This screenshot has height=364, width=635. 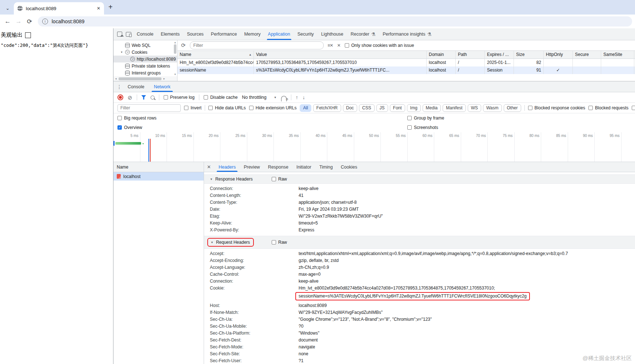 What do you see at coordinates (120, 118) in the screenshot?
I see `big-request-rows-checkbox` at bounding box center [120, 118].